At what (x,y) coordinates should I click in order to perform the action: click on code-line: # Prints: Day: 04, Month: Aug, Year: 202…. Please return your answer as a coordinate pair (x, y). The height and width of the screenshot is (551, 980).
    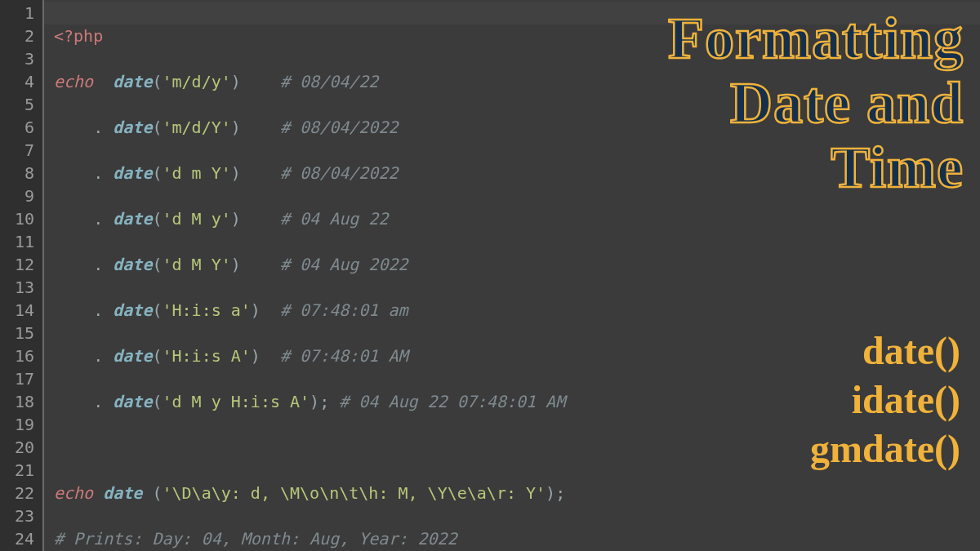
    Looking at the image, I should click on (517, 539).